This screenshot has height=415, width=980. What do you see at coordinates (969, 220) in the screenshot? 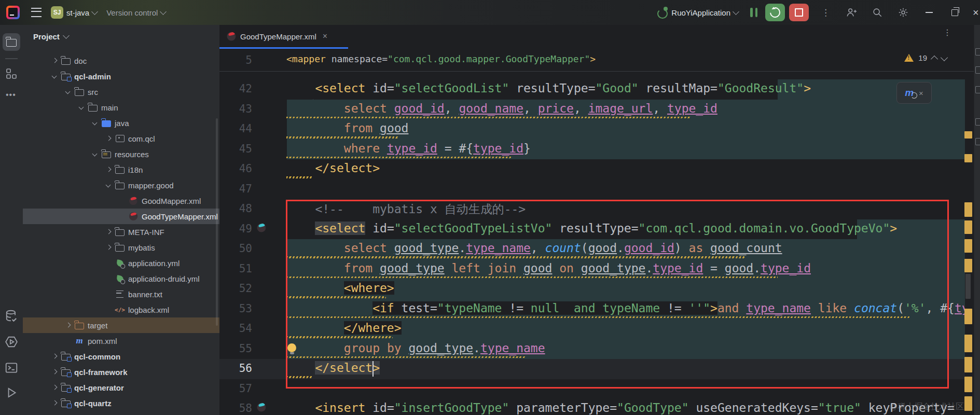
I see `error-stripe` at bounding box center [969, 220].